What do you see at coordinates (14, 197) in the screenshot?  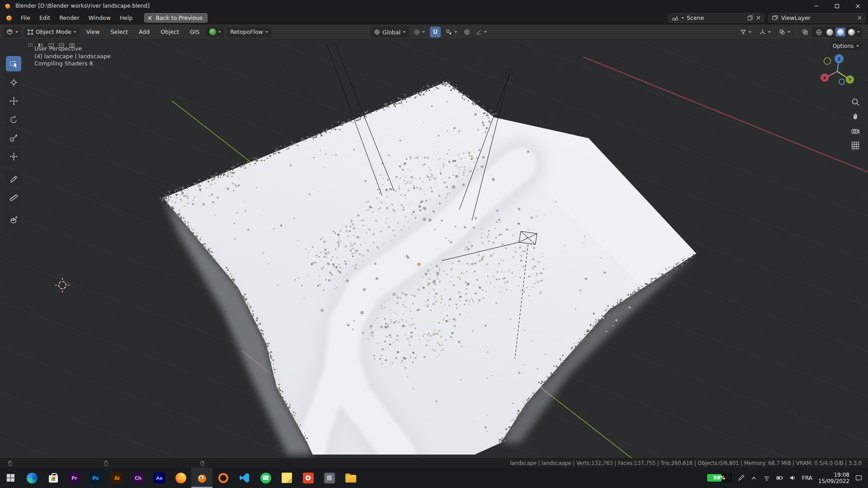 I see `tool-measure` at bounding box center [14, 197].